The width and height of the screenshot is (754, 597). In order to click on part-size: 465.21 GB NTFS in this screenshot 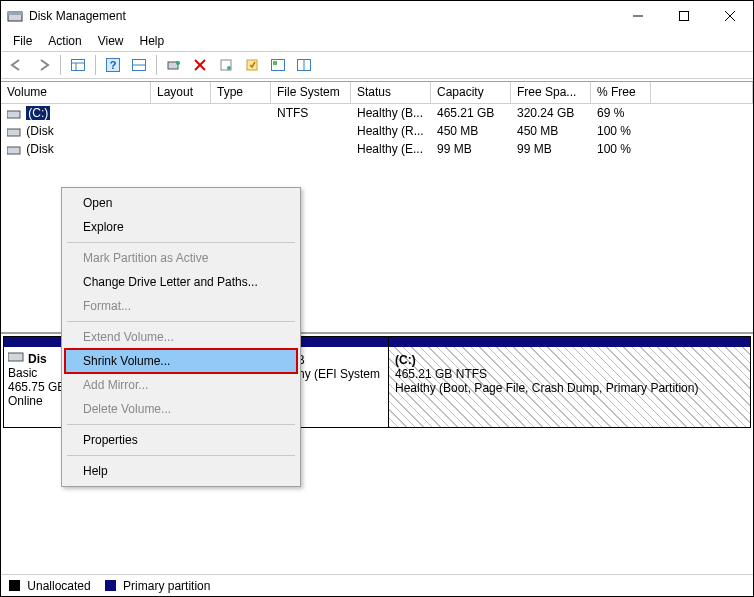, I will do `click(441, 374)`.